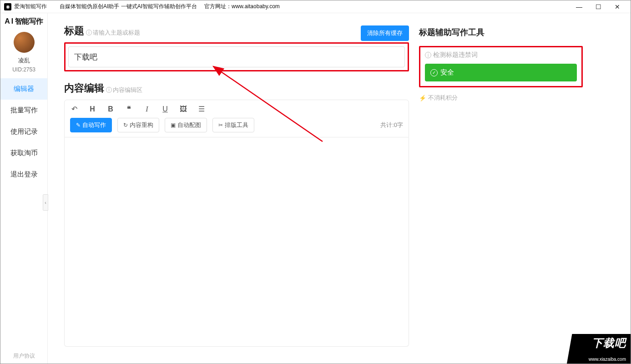  Describe the element at coordinates (423, 98) in the screenshot. I see `lightning-icon: ⚡` at that location.